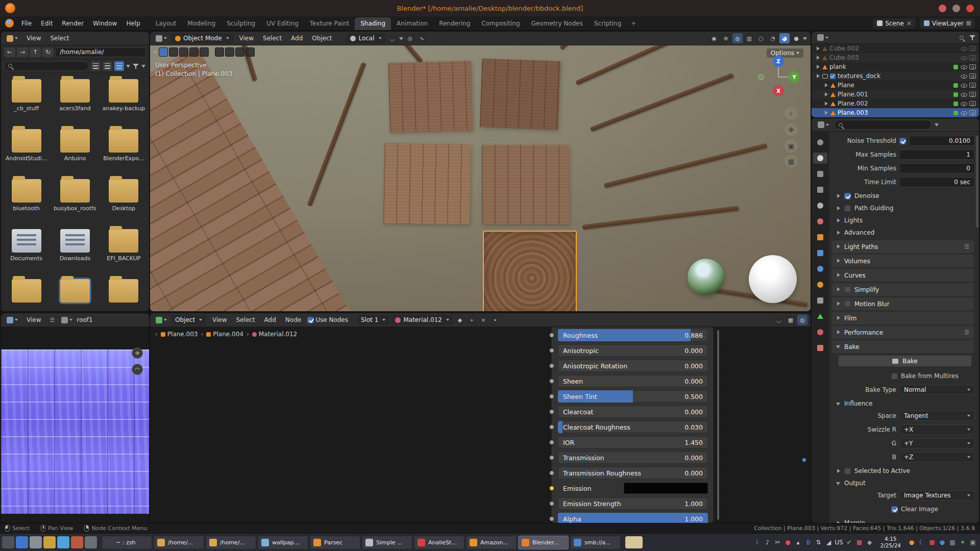 Image resolution: width=980 pixels, height=551 pixels. What do you see at coordinates (454, 23) in the screenshot?
I see `workspace-tab: Rendering` at bounding box center [454, 23].